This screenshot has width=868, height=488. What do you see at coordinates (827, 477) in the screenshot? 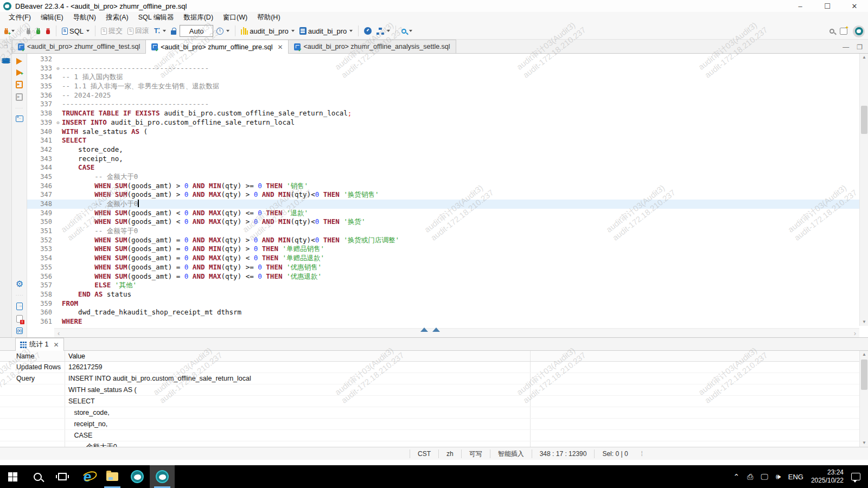
I see `clock: 23:24 2025/10/22` at bounding box center [827, 477].